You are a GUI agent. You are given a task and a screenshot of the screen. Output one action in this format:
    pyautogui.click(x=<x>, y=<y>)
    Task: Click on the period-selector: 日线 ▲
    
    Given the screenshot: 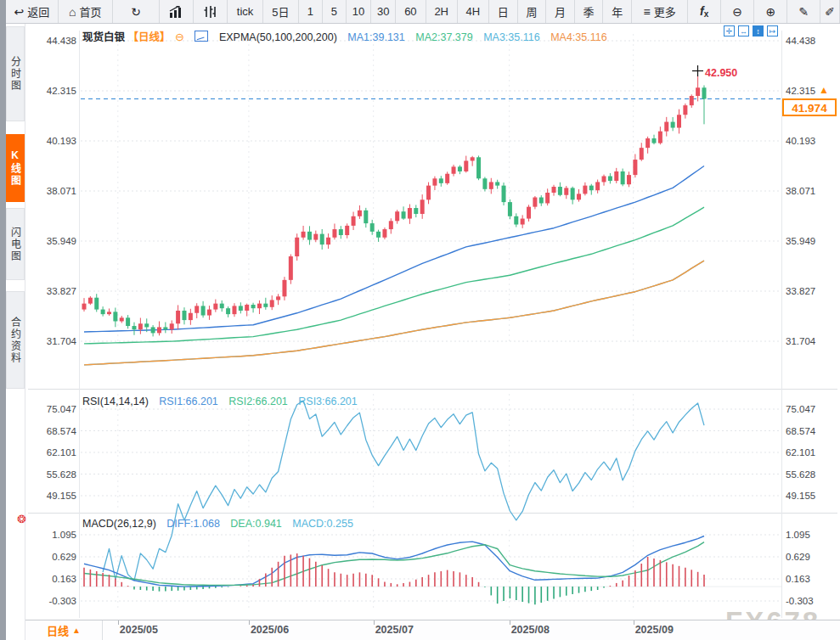 What is the action you would take?
    pyautogui.click(x=65, y=630)
    